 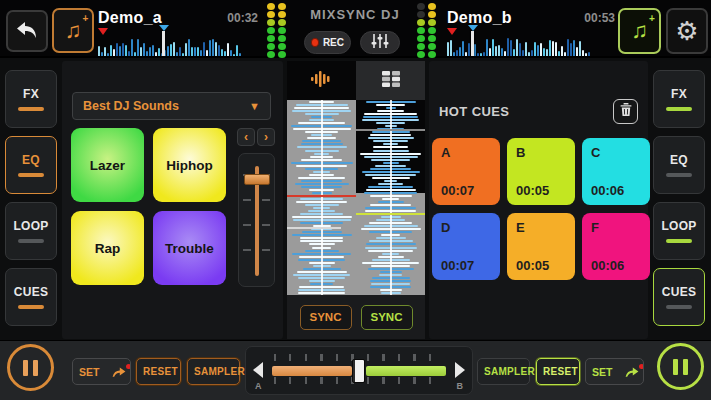 I want to click on back-button, so click(x=27, y=31).